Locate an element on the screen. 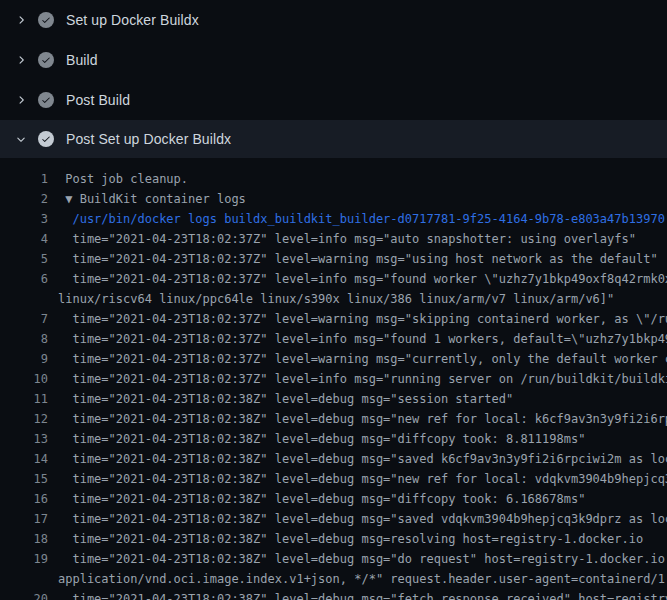 The image size is (667, 600). step-title: Post Build is located at coordinates (98, 100).